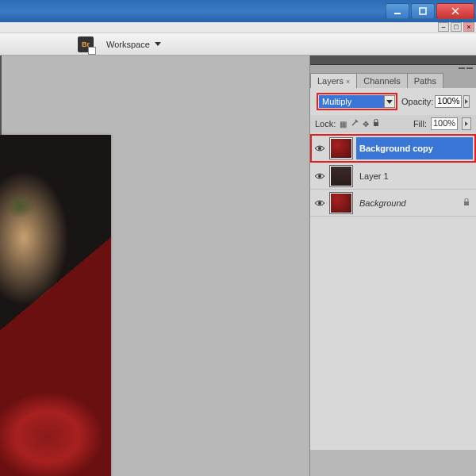 The width and height of the screenshot is (476, 476). Describe the element at coordinates (129, 44) in the screenshot. I see `workspace-label: Workspace` at that location.